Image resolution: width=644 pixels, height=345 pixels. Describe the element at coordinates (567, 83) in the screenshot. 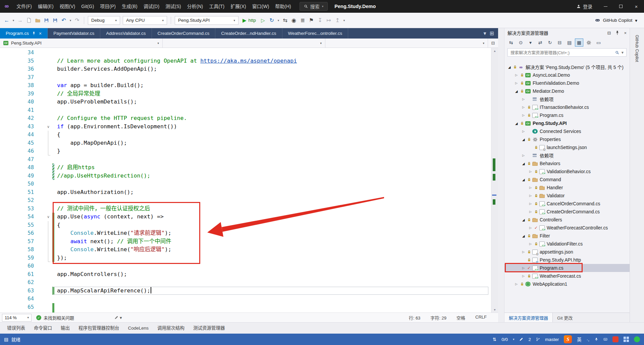

I see `tree-item: ▷C#FluentValidation.Demo` at that location.